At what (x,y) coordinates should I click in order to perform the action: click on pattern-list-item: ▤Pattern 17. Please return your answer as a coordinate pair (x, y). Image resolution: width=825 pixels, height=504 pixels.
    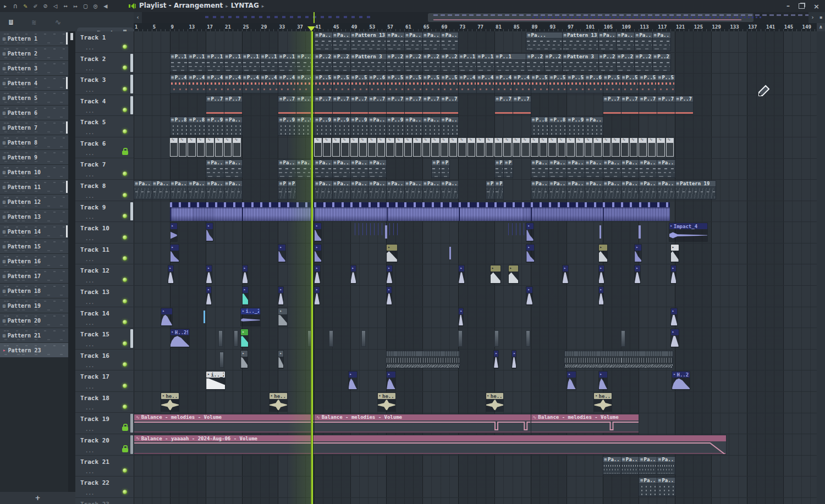
    Looking at the image, I should click on (34, 276).